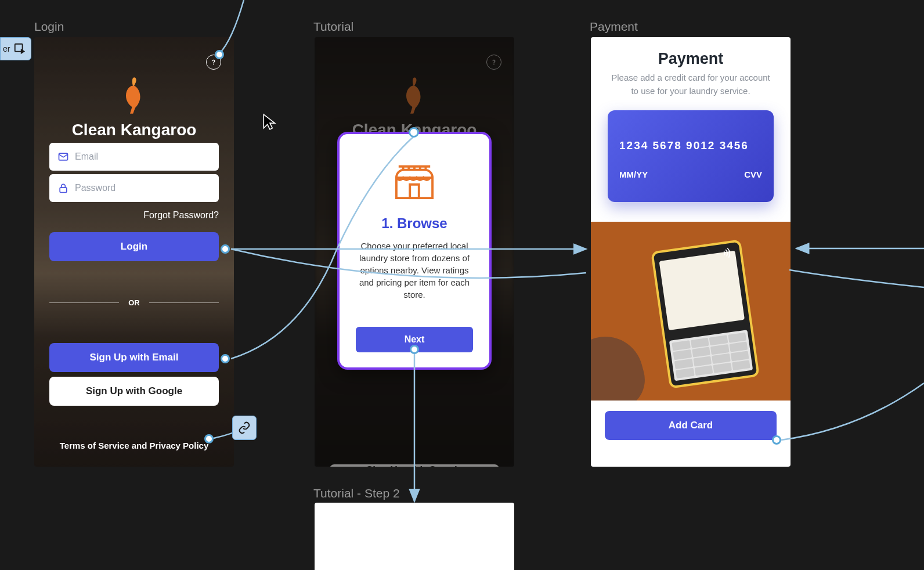  I want to click on mail-icon, so click(63, 157).